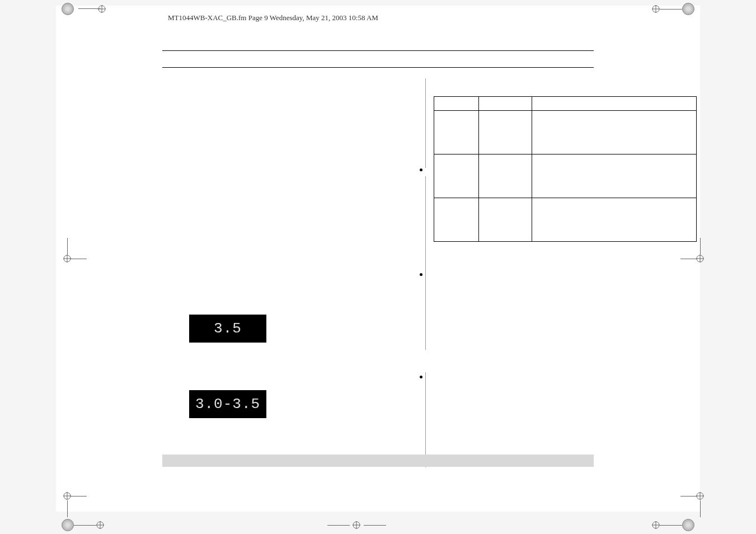  Describe the element at coordinates (228, 329) in the screenshot. I see `lcd-display-1: 3.5` at that location.